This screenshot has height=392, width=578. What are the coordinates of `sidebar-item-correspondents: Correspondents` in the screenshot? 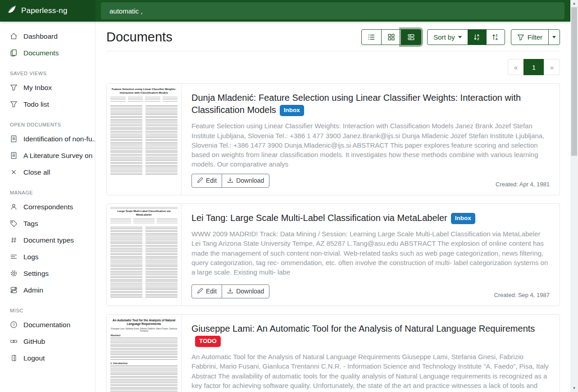 It's located at (48, 207).